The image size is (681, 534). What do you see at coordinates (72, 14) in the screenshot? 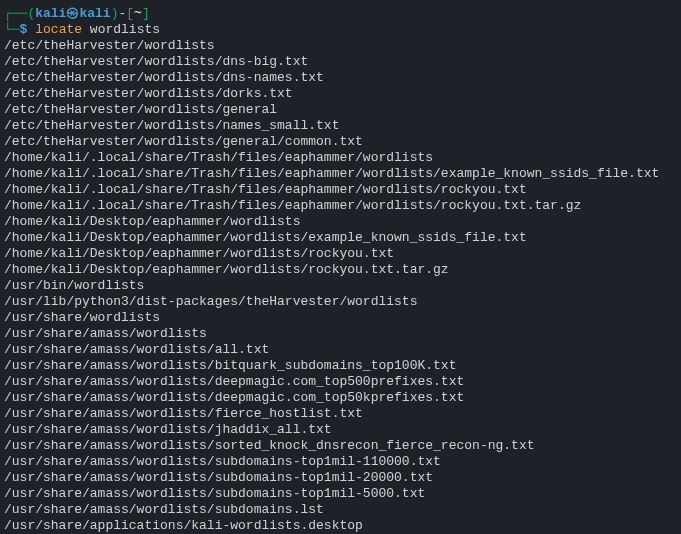
I see `prompt-user-host: kali㉿kali` at bounding box center [72, 14].